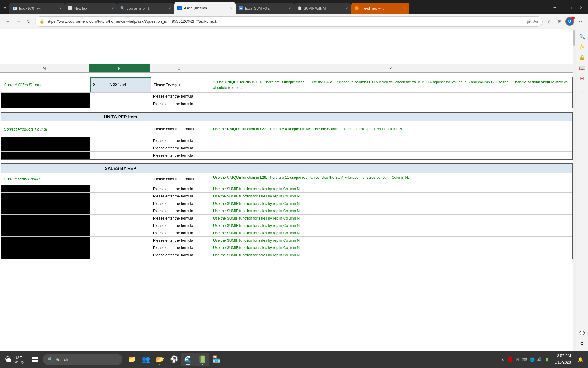 This screenshot has width=588, height=368. What do you see at coordinates (380, 8) in the screenshot?
I see `tab-ineedhelp: 🟠 i need help wi... ✕` at bounding box center [380, 8].